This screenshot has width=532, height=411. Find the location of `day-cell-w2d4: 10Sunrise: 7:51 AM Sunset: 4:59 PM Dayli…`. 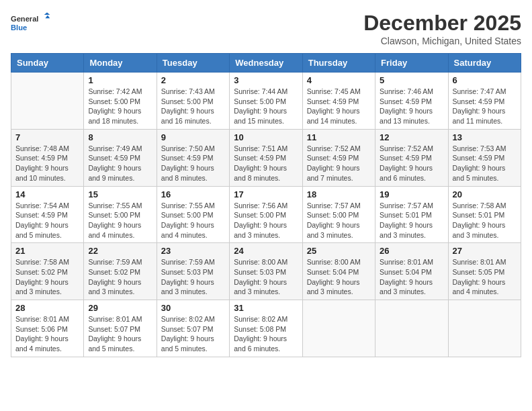

day-cell-w2d4: 10Sunrise: 7:51 AM Sunset: 4:59 PM Dayli… is located at coordinates (266, 157).